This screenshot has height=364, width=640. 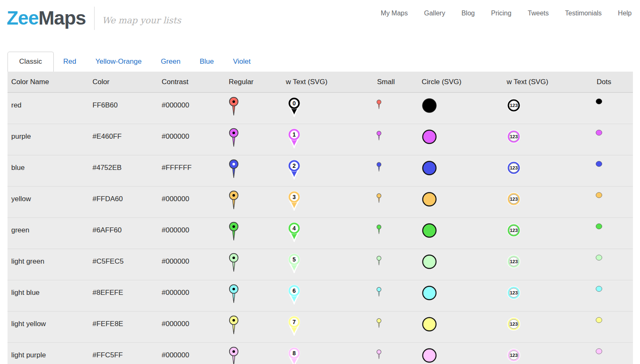 I want to click on svg-text: 7, so click(x=294, y=322).